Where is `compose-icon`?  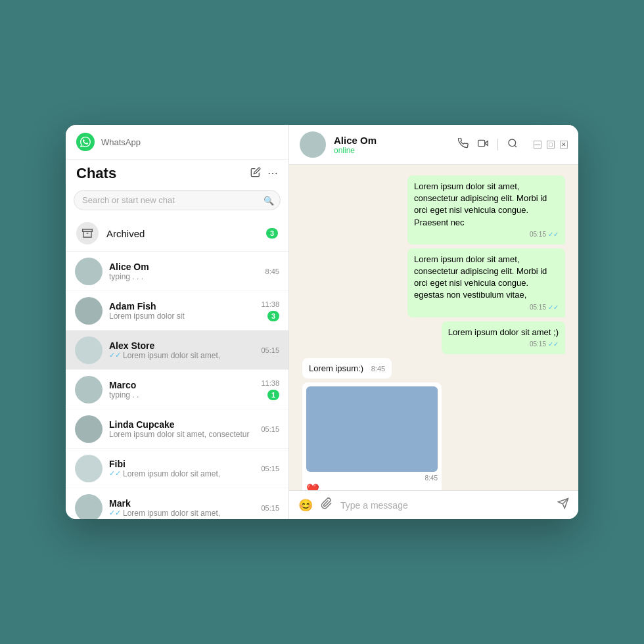 compose-icon is located at coordinates (256, 173).